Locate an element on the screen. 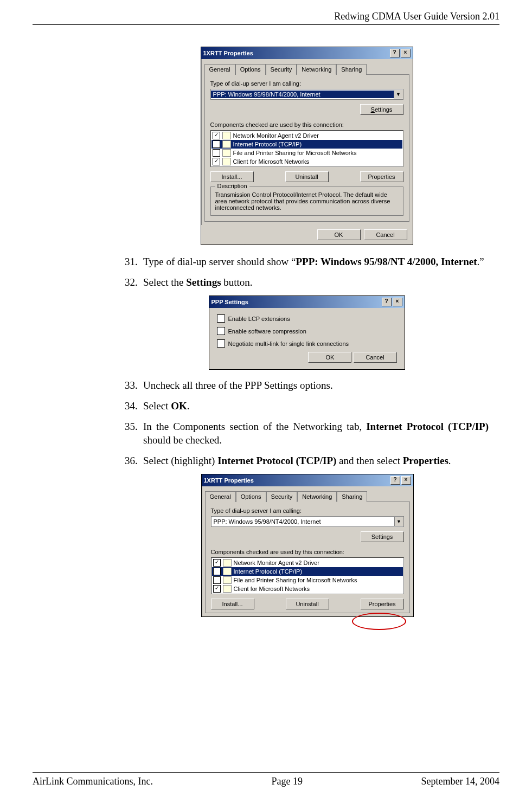 The image size is (532, 797). page-footer: AirLink Communications, Inc. Page 19 Sep… is located at coordinates (266, 780).